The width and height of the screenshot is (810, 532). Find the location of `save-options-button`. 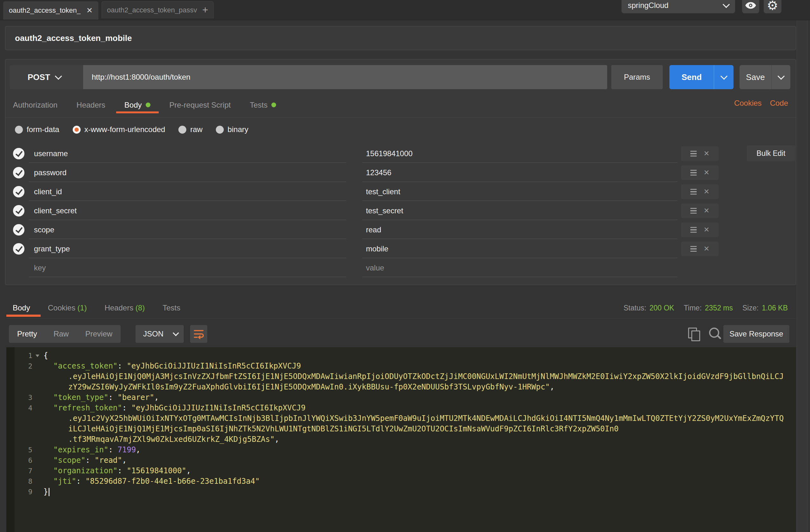

save-options-button is located at coordinates (781, 77).